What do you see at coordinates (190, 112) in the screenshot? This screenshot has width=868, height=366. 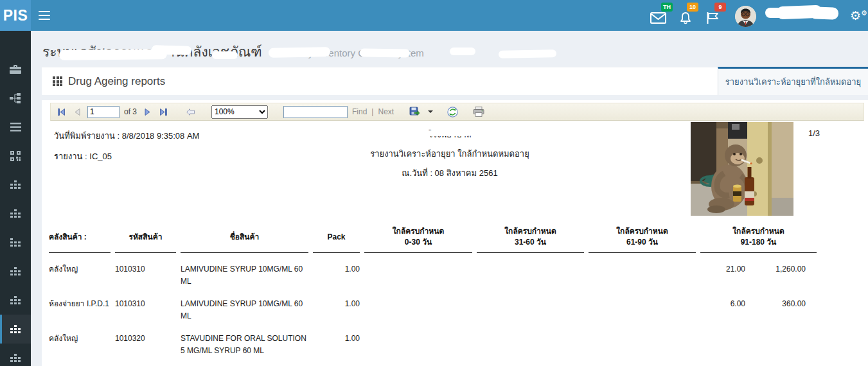 I see `back-to-parent-button` at bounding box center [190, 112].